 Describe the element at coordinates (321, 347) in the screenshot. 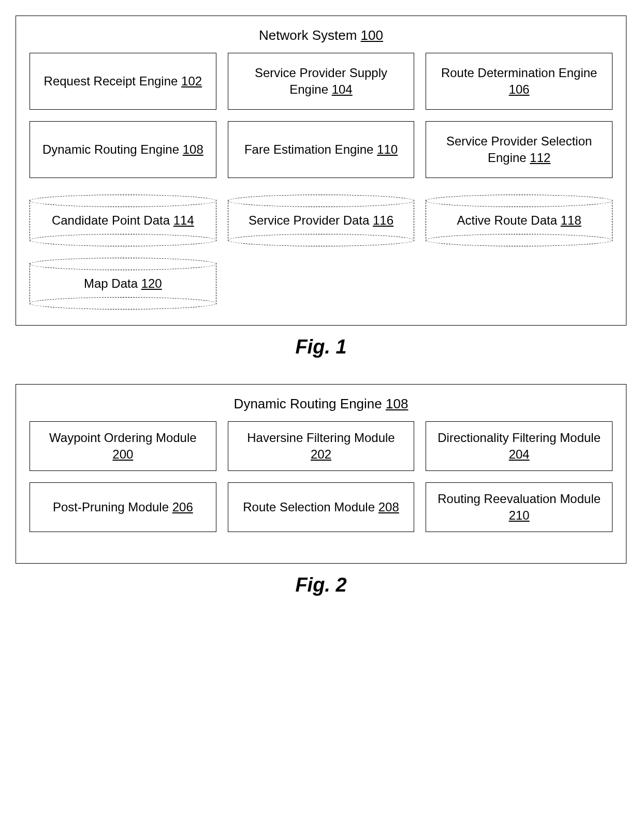

I see `figure-1-caption: Fig. 1` at that location.